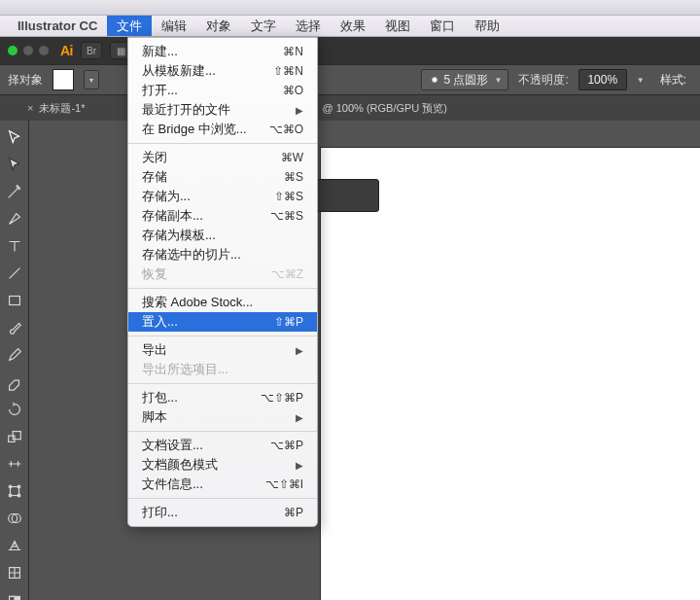 The height and width of the screenshot is (600, 700). I want to click on opacity-input: 100%, so click(603, 80).